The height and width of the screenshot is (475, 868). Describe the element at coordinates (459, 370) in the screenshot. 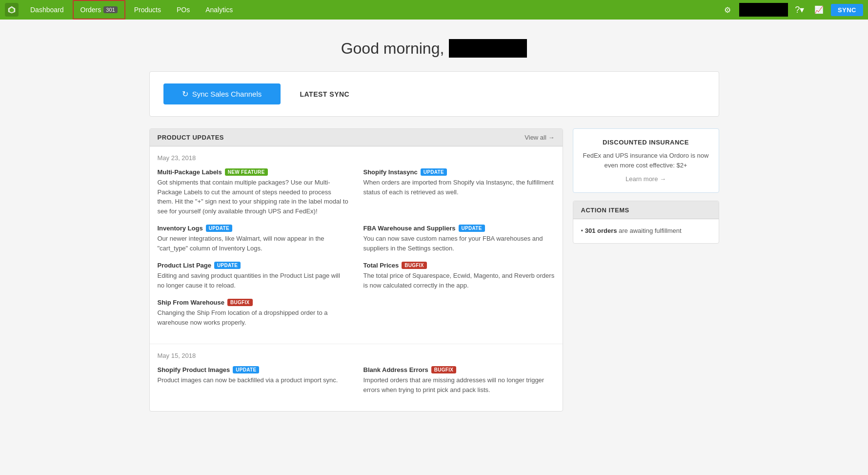

I see `update-item-title: Blank Address Errors BUGFIX` at that location.